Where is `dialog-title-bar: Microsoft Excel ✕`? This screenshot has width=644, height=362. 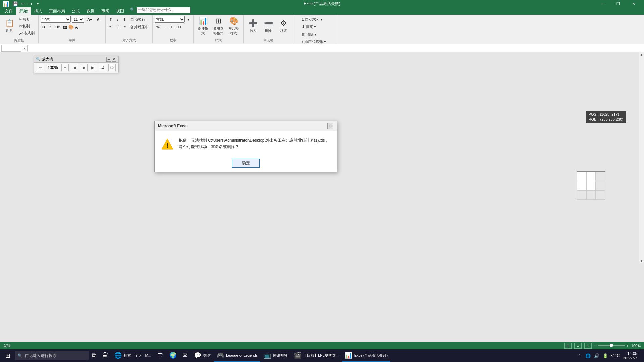
dialog-title-bar: Microsoft Excel ✕ is located at coordinates (246, 126).